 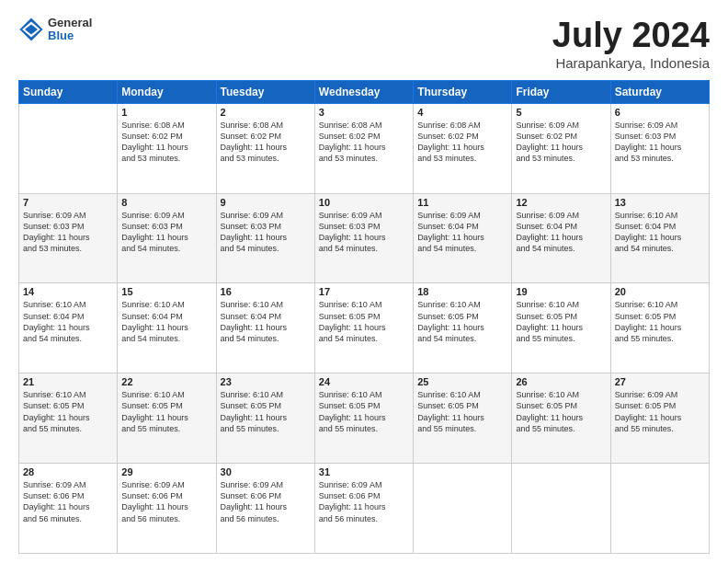 What do you see at coordinates (660, 412) in the screenshot?
I see `cell-info: Sunrise: 6:09 AMSunset: 6:05 PMDaylight:…` at bounding box center [660, 412].